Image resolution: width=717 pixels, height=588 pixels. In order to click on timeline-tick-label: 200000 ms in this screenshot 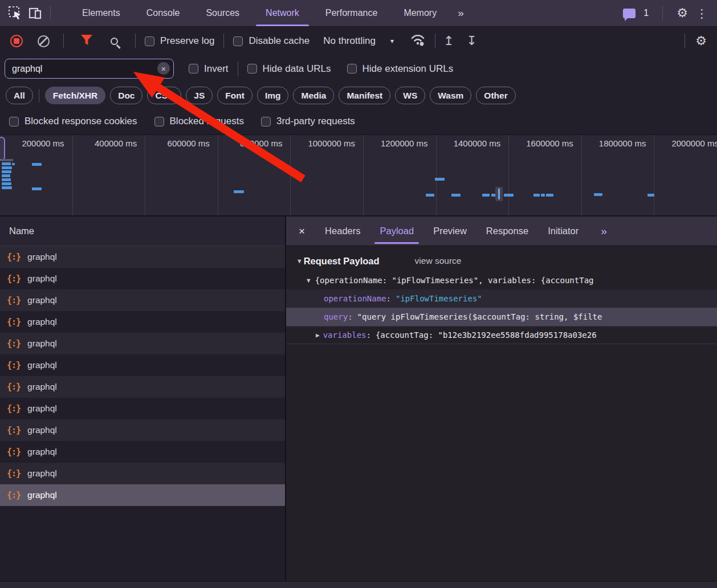, I will do `click(43, 144)`.